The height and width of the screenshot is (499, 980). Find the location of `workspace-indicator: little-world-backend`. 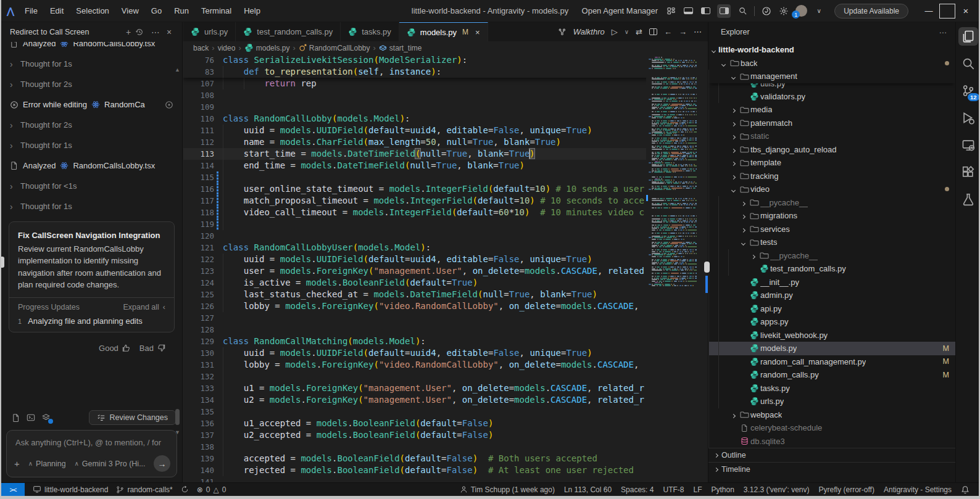

workspace-indicator: little-world-backend is located at coordinates (70, 490).